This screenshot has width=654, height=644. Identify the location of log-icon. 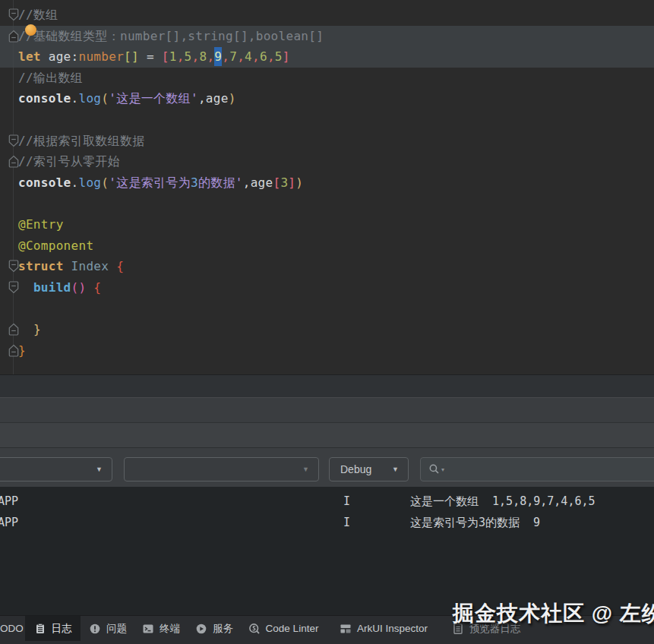
(40, 629).